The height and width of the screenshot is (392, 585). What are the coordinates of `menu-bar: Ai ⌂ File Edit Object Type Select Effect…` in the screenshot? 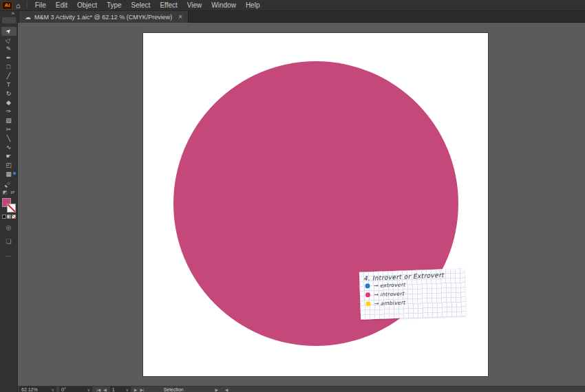 It's located at (292, 6).